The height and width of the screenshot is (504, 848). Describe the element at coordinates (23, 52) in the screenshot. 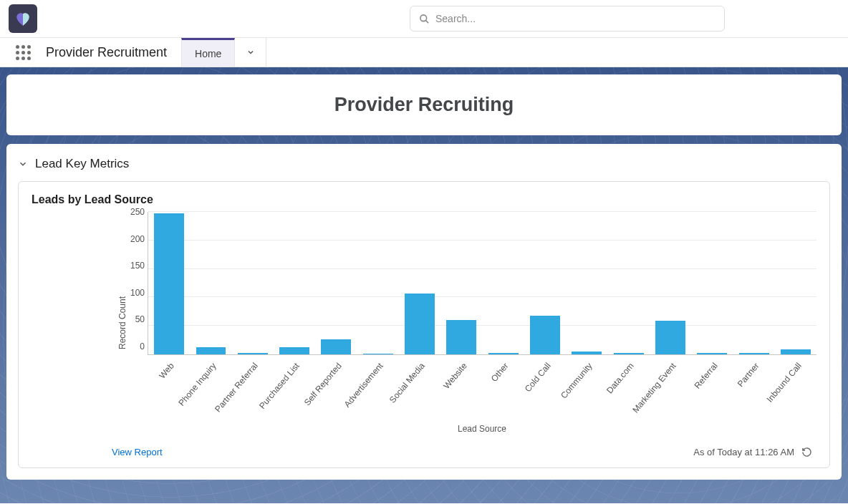

I see `app-launcher` at that location.